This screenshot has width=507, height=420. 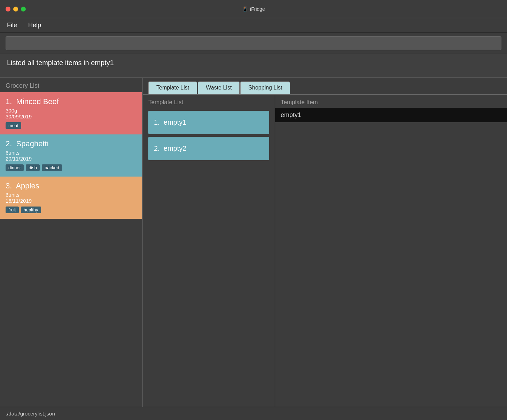 I want to click on item-date: 20/11/2019, so click(x=71, y=159).